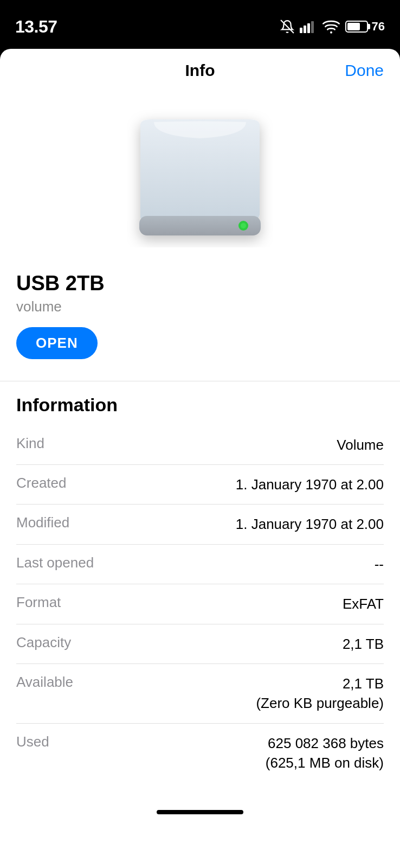 The height and width of the screenshot is (868, 400). I want to click on drive-name: USB 2TB, so click(200, 284).